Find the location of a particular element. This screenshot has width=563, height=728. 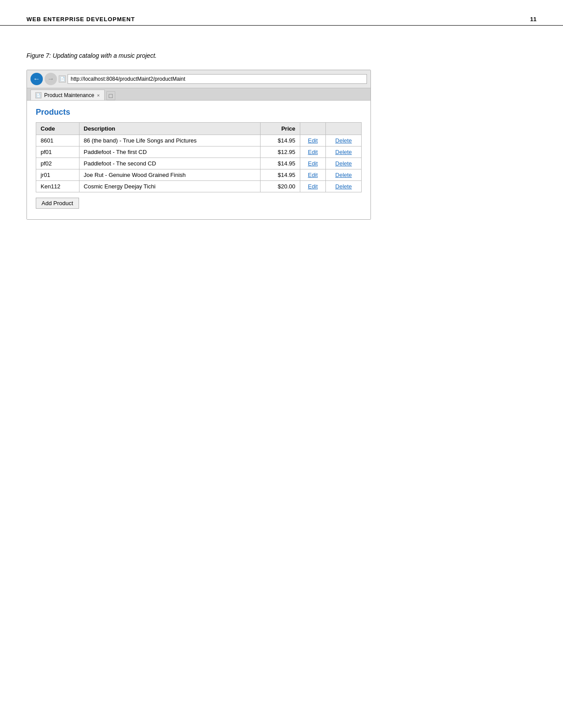

add-product-button: Add Product is located at coordinates (57, 203).